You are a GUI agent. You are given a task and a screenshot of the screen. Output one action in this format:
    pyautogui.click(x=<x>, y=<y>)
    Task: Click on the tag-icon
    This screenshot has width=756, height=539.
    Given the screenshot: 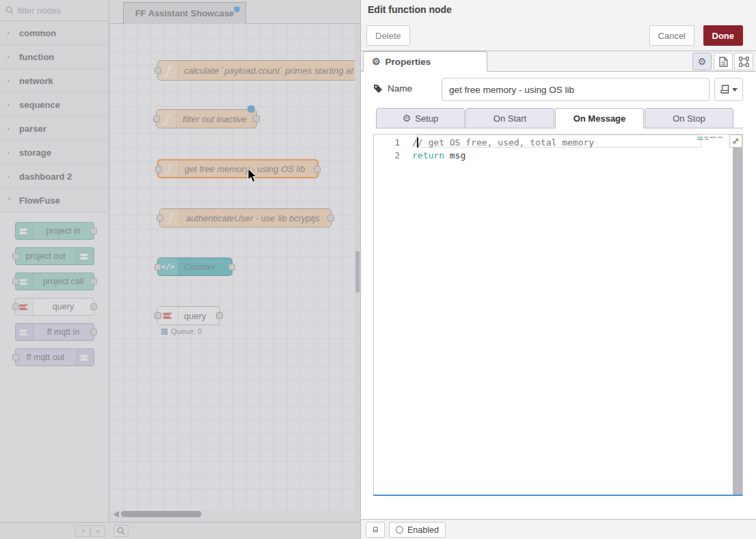 What is the action you would take?
    pyautogui.click(x=378, y=89)
    